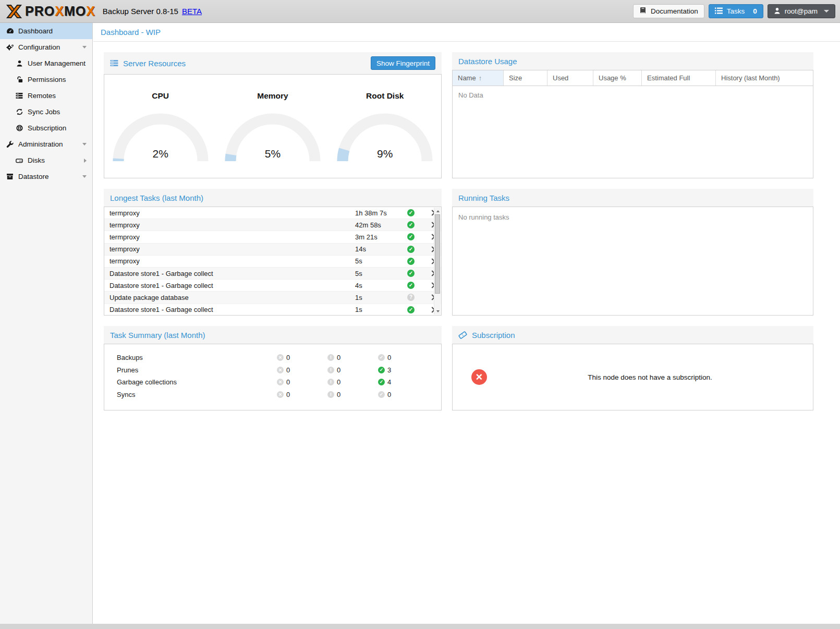 This screenshot has height=629, width=840. What do you see at coordinates (755, 11) in the screenshot?
I see `tasks-count-badge: 0` at bounding box center [755, 11].